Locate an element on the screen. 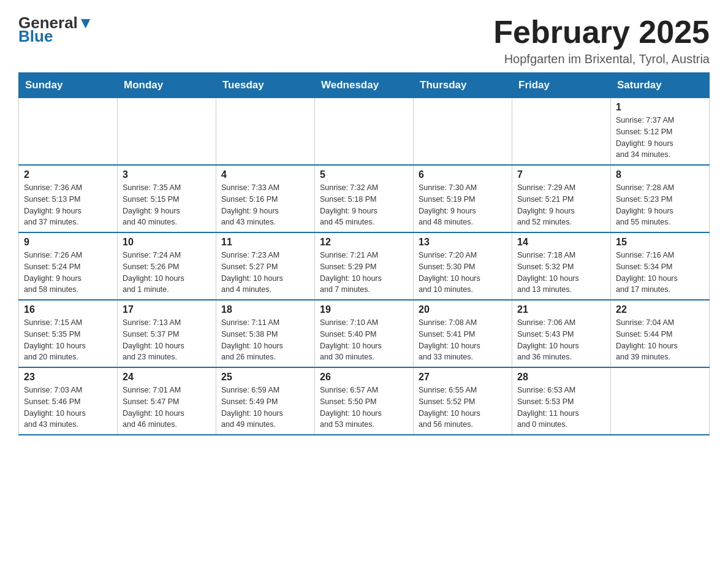 Image resolution: width=728 pixels, height=563 pixels. table-row: 24Sunrise: 7:01 AMSunset: 5:47 PMDayligh… is located at coordinates (167, 401).